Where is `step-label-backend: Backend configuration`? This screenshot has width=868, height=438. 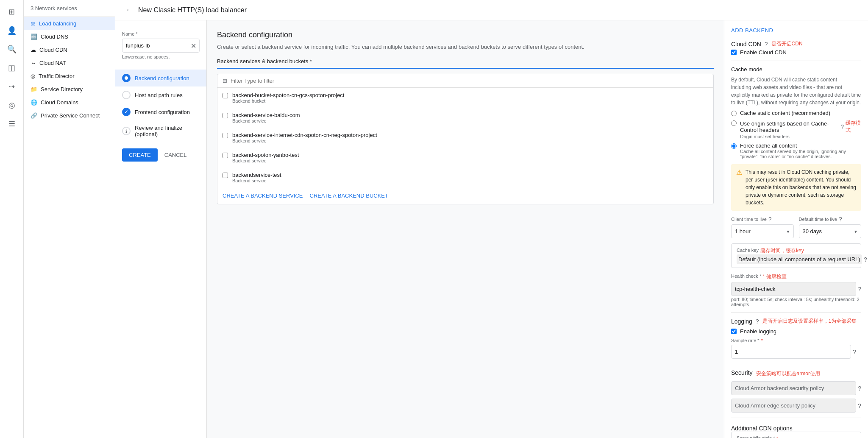 step-label-backend: Backend configuration is located at coordinates (162, 78).